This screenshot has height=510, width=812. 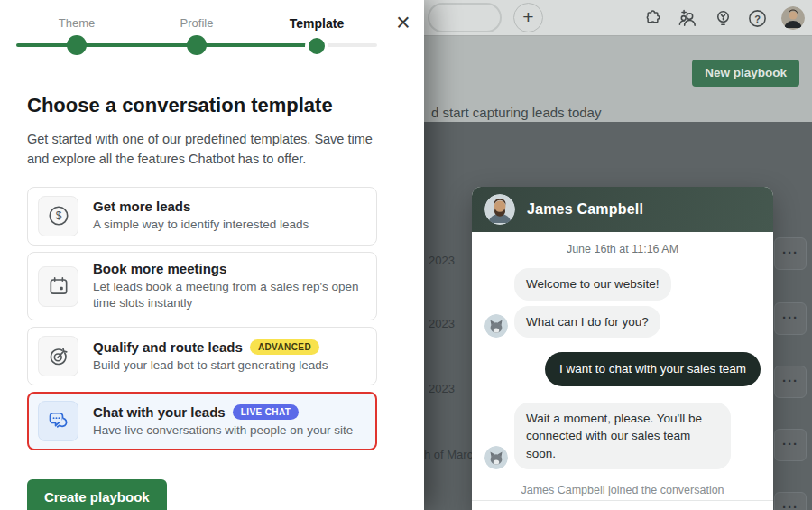 I want to click on integrations-puzzle-icon, so click(x=653, y=18).